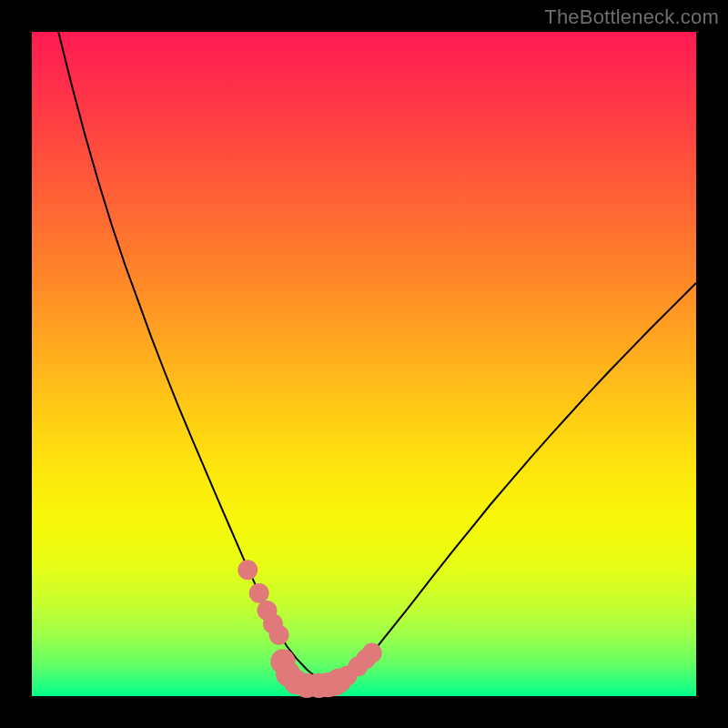  I want to click on watermark-text: TheBottleneck.com, so click(632, 17).